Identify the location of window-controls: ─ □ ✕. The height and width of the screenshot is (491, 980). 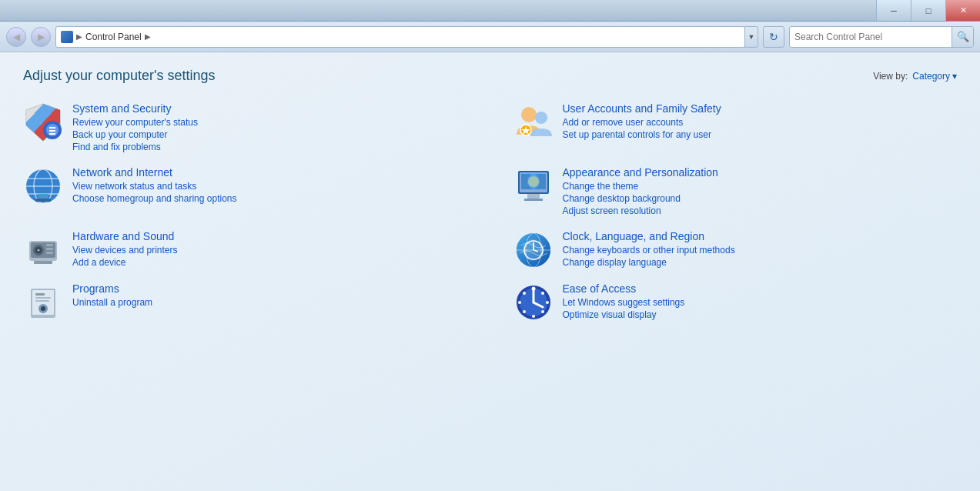
(928, 11).